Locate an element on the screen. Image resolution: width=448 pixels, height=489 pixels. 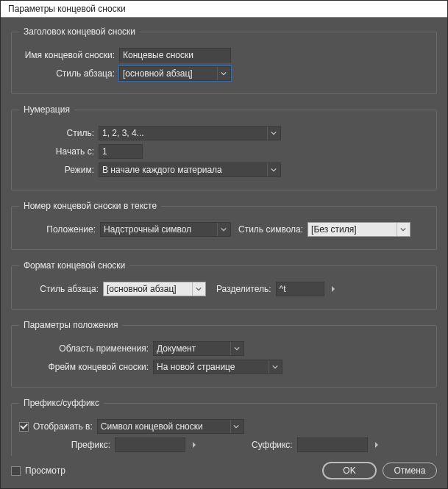
format-separator-input is located at coordinates (300, 289).